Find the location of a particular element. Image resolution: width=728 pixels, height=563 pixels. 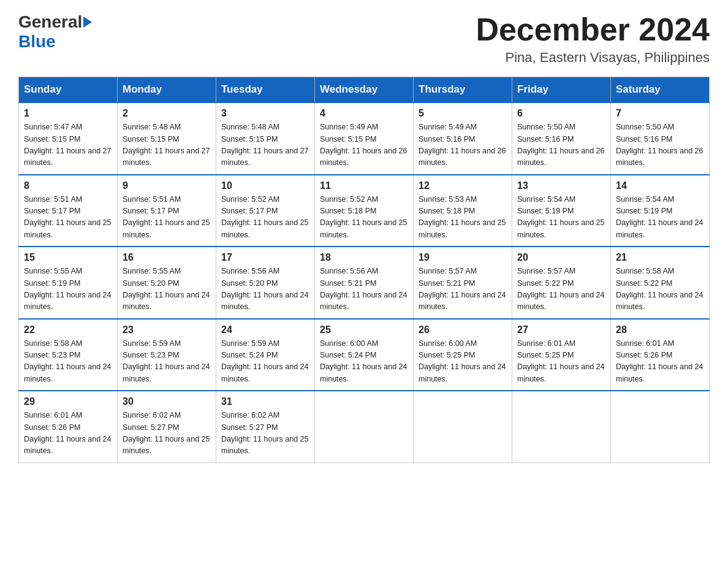

day-number: 10 is located at coordinates (265, 186).